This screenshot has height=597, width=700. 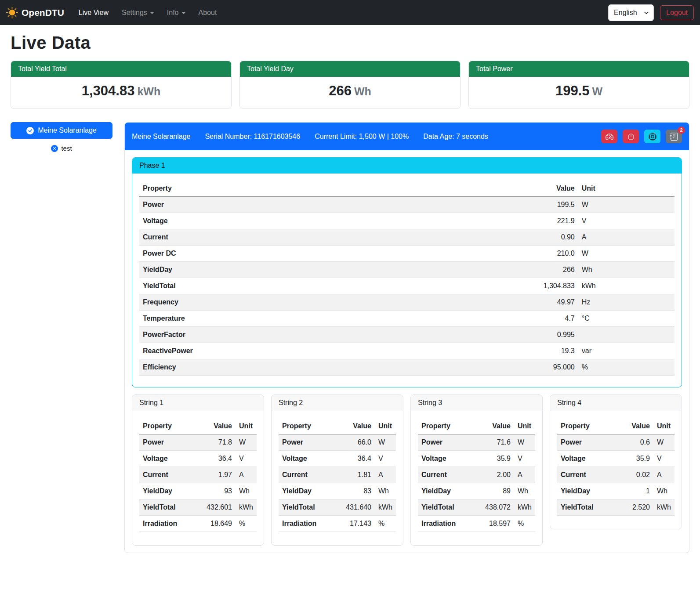 I want to click on total-yield-day-card: Total Yield Day 266Wh, so click(x=350, y=85).